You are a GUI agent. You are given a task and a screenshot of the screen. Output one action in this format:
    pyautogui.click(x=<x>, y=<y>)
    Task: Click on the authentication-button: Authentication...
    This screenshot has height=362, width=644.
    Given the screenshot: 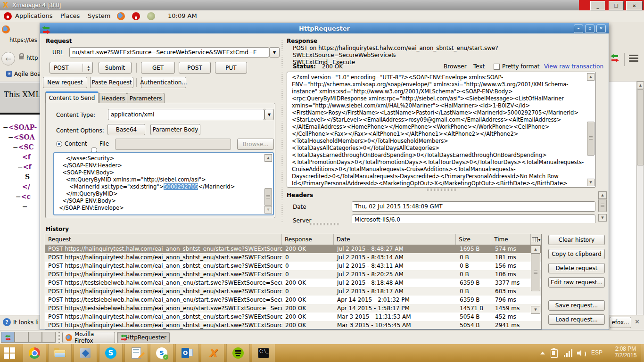 What is the action you would take?
    pyautogui.click(x=164, y=82)
    